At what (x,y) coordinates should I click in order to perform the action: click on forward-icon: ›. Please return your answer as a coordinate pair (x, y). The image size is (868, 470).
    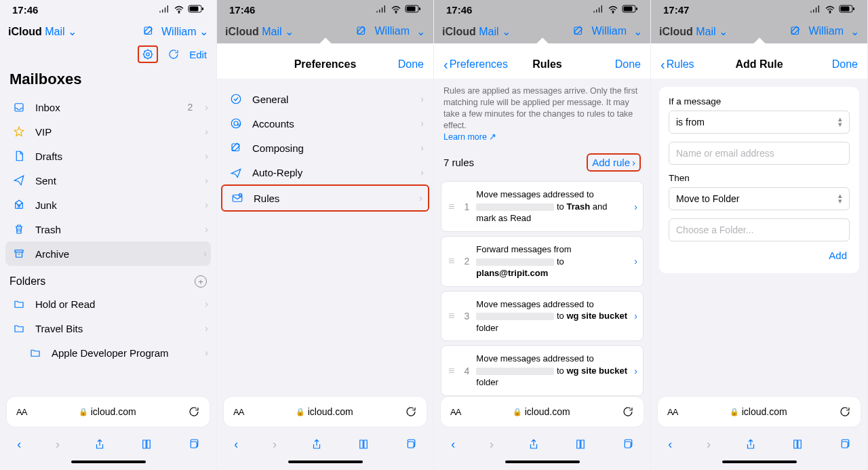
    Looking at the image, I should click on (492, 445).